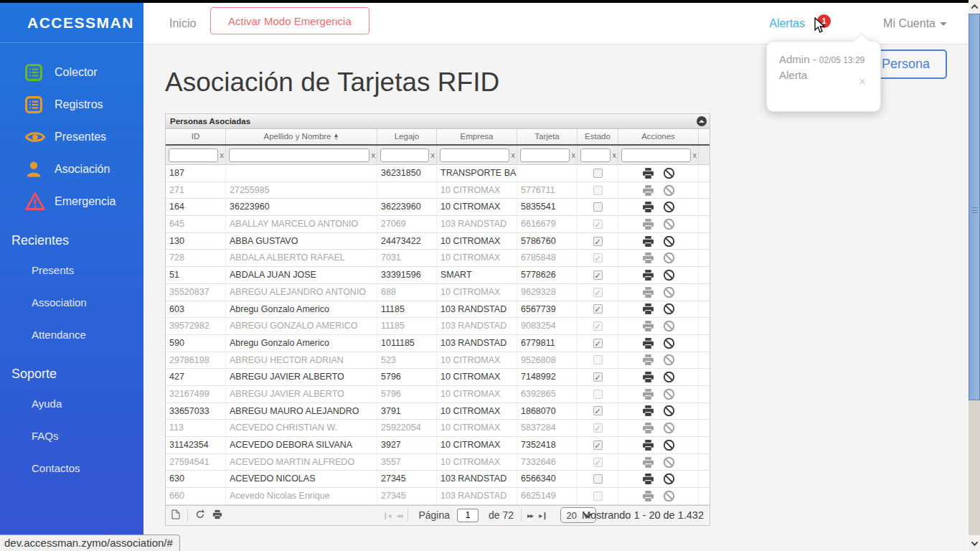  Describe the element at coordinates (438, 310) in the screenshot. I see `table-row: 603 Abregu Gonzalo Americo 11185 103 RAN…` at that location.